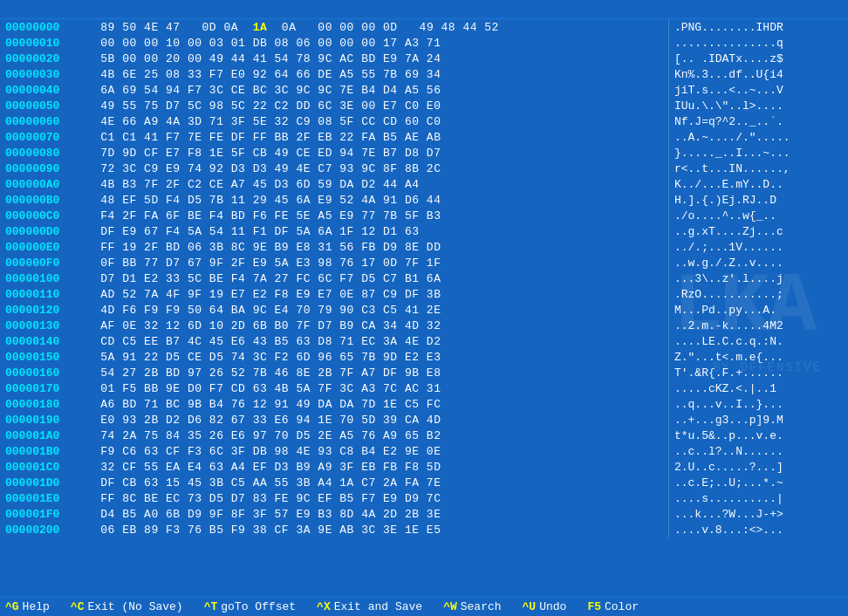 The width and height of the screenshot is (848, 616). I want to click on ascii-chars: ./o....^..w{_.., so click(758, 216).